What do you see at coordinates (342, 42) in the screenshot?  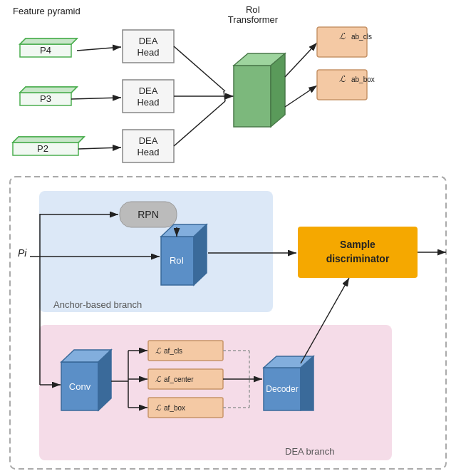 I see `loss-box-ab-cls` at bounding box center [342, 42].